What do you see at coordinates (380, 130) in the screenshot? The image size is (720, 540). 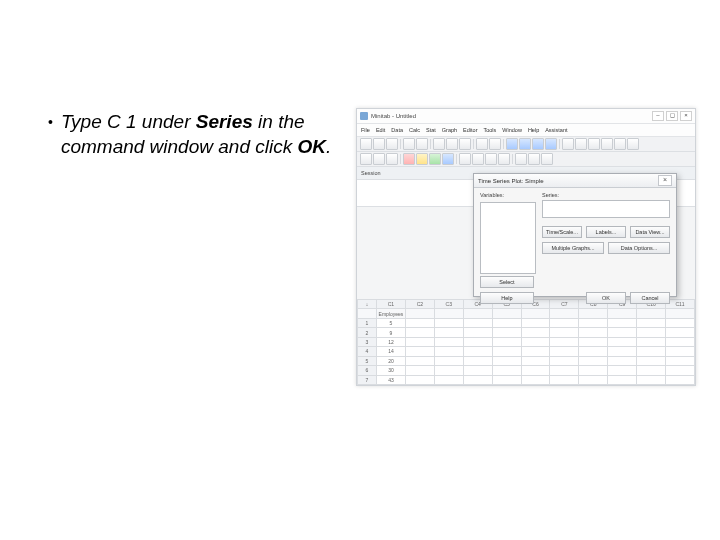 I see `menu-edit: Edit` at bounding box center [380, 130].